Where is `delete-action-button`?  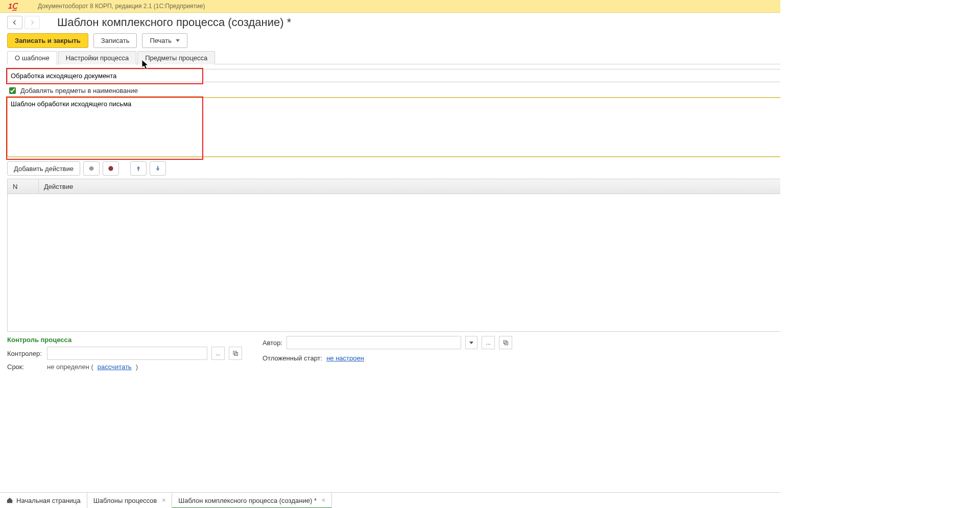
delete-action-button is located at coordinates (111, 168).